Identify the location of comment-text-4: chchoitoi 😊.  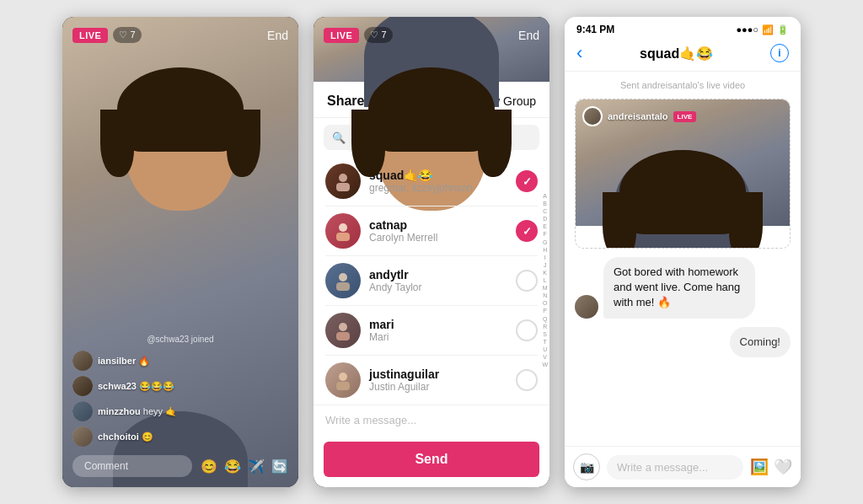
(126, 437).